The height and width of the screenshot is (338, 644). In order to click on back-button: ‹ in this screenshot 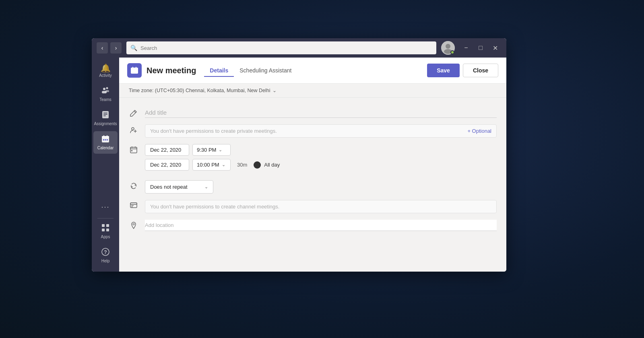, I will do `click(102, 48)`.